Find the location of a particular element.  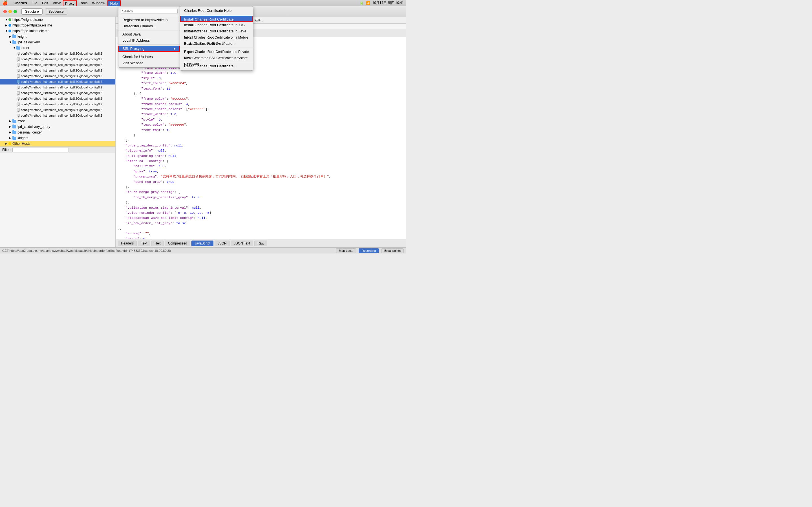

visit-website-label: Visit Website is located at coordinates (133, 63).